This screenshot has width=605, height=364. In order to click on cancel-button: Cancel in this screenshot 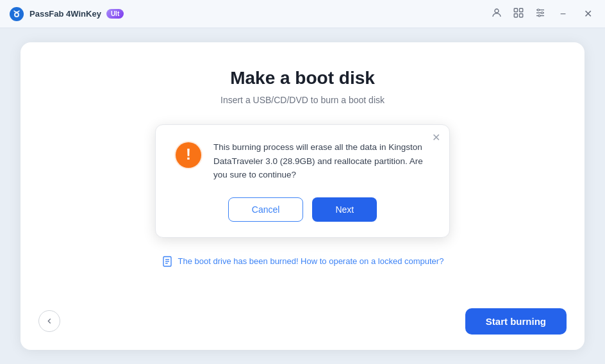, I will do `click(266, 210)`.